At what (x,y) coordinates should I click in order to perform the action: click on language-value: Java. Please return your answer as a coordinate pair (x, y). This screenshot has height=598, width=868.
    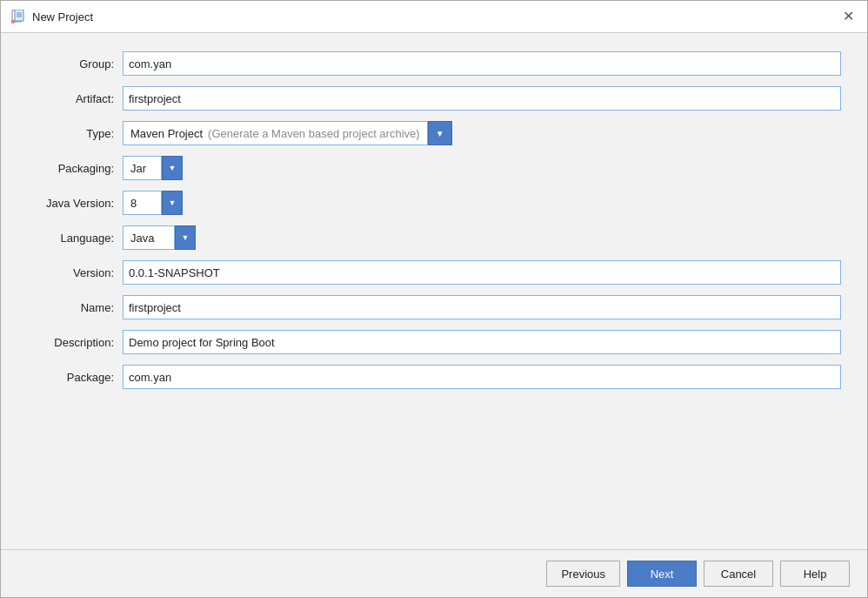
    Looking at the image, I should click on (149, 238).